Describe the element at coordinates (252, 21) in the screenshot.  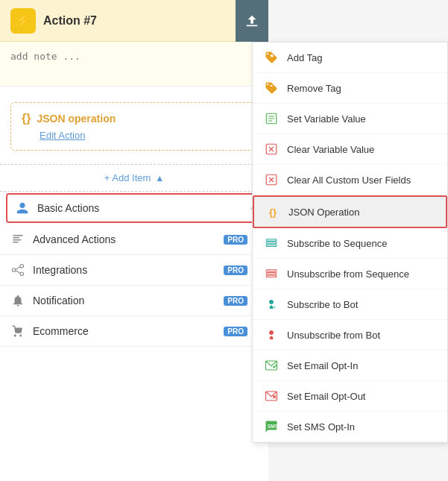
I see `upload-icon` at that location.